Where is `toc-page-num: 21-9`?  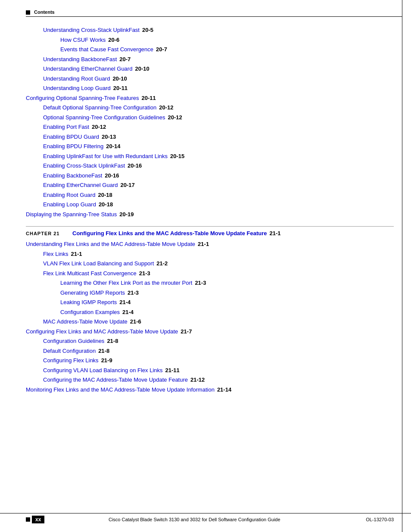
toc-page-num: 21-9 is located at coordinates (107, 361).